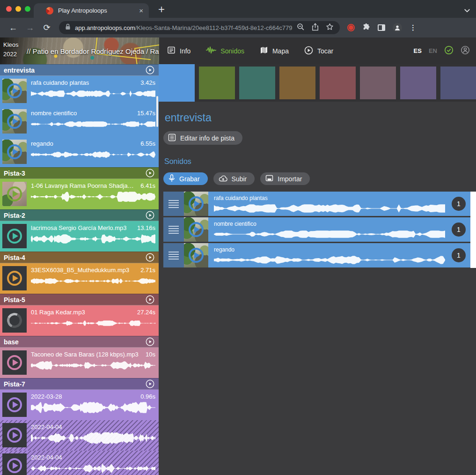 The image size is (476, 475). Describe the element at coordinates (473, 230) in the screenshot. I see `list-scrollbar-track` at that location.